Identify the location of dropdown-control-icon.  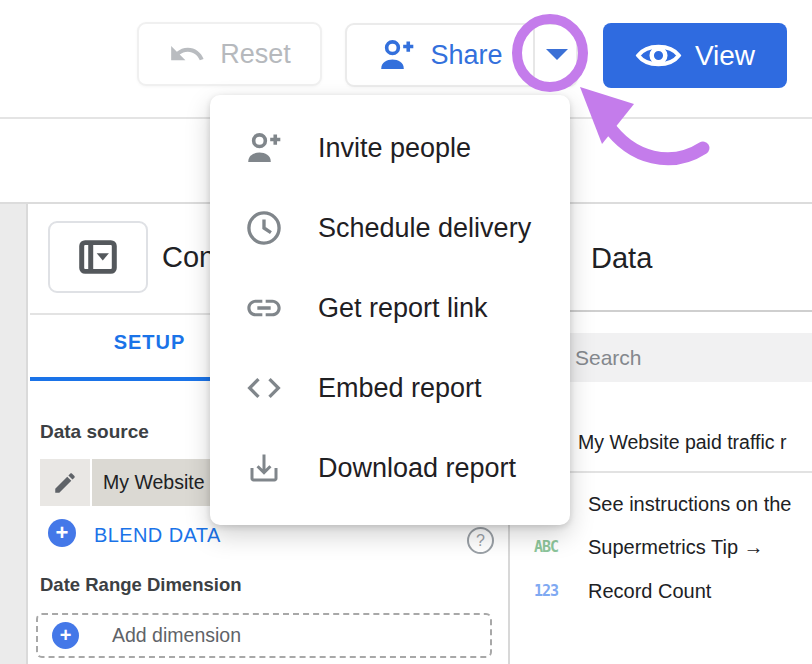
(98, 257).